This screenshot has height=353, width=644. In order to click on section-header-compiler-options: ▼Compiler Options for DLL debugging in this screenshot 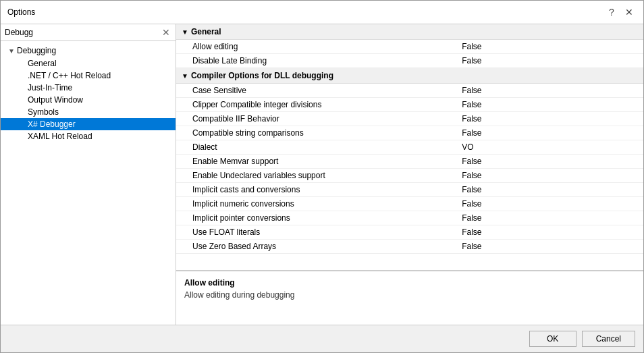, I will do `click(410, 76)`.